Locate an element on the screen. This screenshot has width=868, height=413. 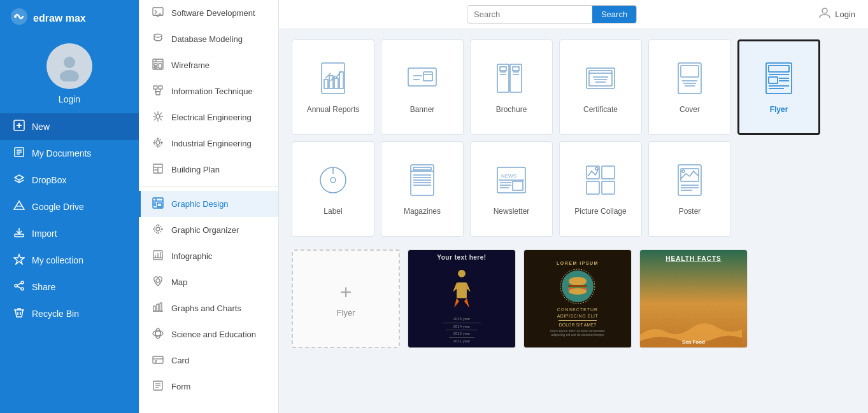
mid-nav-item-building-plan: Building Plan is located at coordinates (209, 169).